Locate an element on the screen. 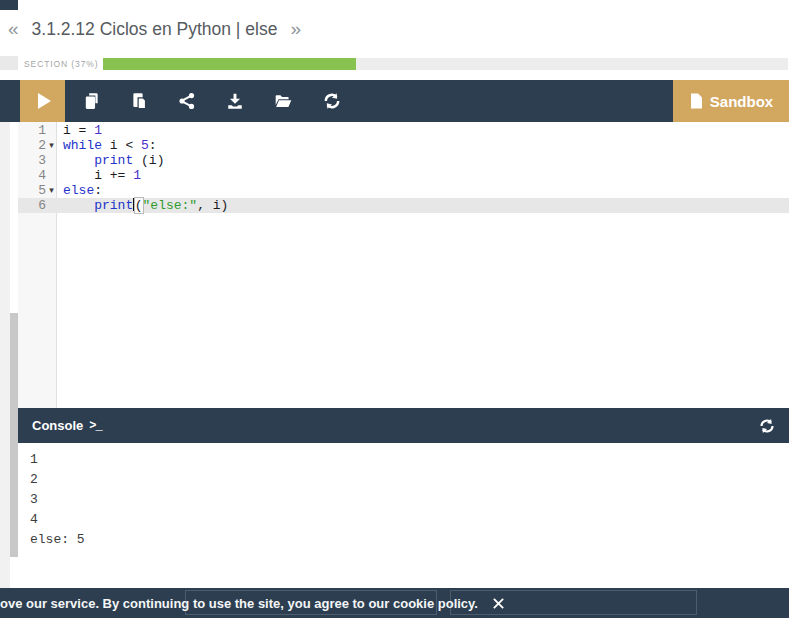 This screenshot has width=789, height=618. code-token: 5 is located at coordinates (145, 146).